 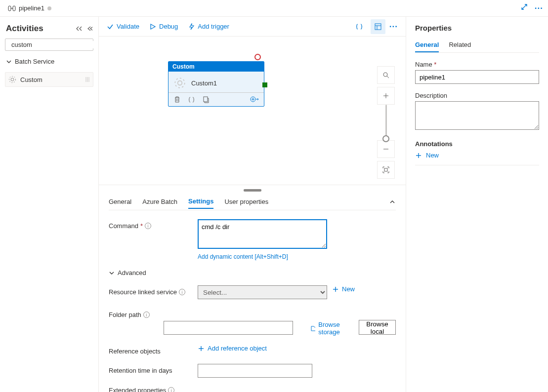 What do you see at coordinates (386, 149) in the screenshot?
I see `minus-icon` at bounding box center [386, 149].